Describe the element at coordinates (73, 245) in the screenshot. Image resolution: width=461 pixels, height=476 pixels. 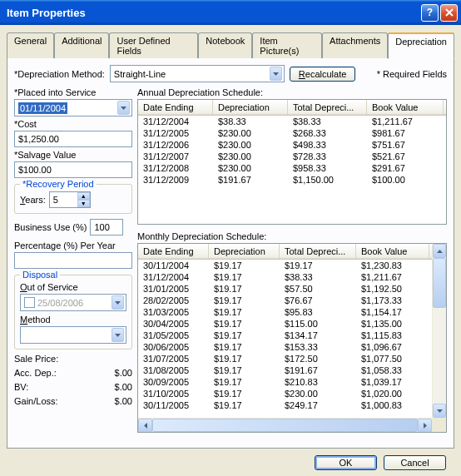
I see `percentage-per-year-label: Percentage (%) Per Year` at that location.